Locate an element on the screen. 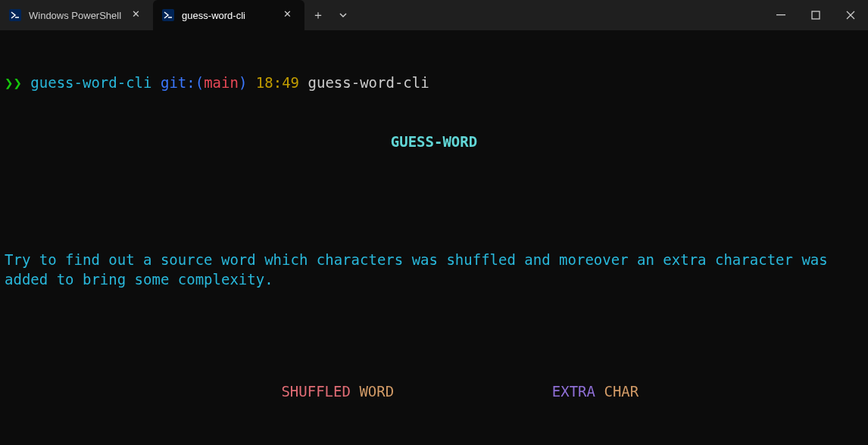 This screenshot has width=868, height=445. extra-char-label: EXTRA CHAR is located at coordinates (570, 391).